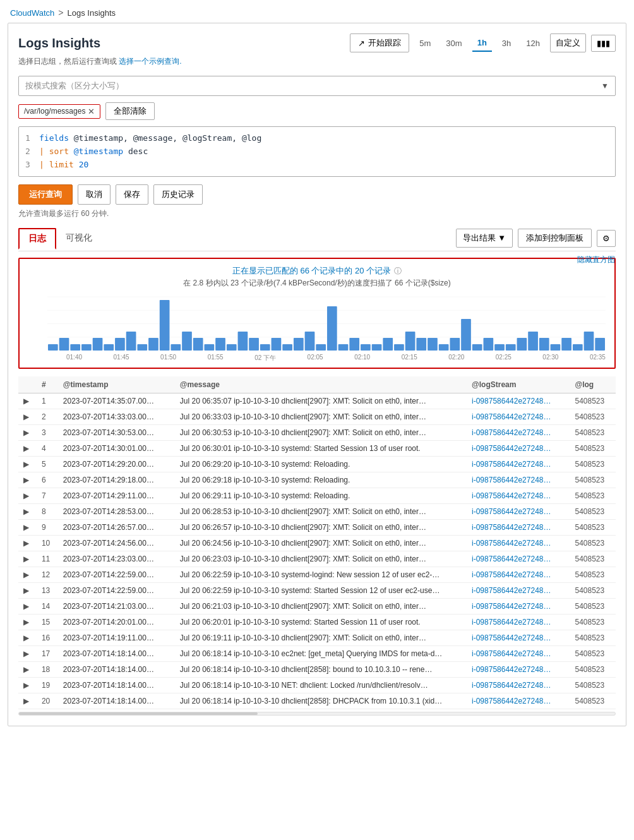  Describe the element at coordinates (317, 528) in the screenshot. I see `table-row: ▶ 9 2023-07-20T14:26:57.00… Jul 20 06:26…` at that location.